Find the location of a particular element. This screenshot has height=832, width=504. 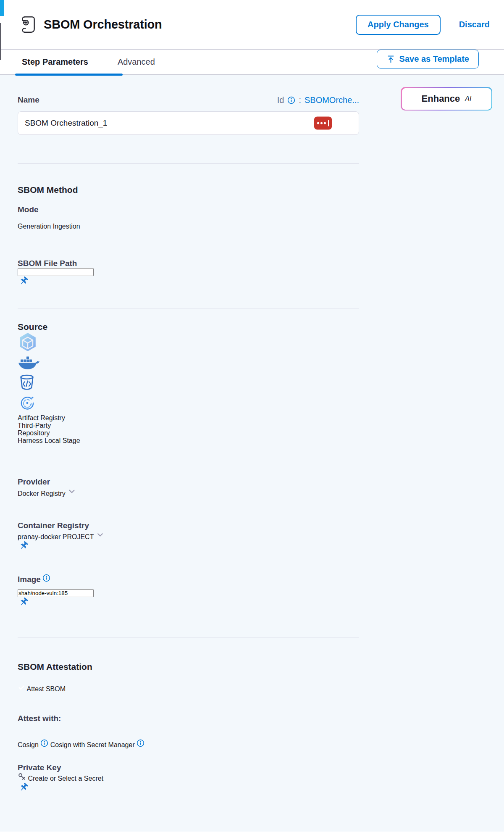

source-card-labels: Artifact Registry Third-Party Repository… is located at coordinates (261, 429).